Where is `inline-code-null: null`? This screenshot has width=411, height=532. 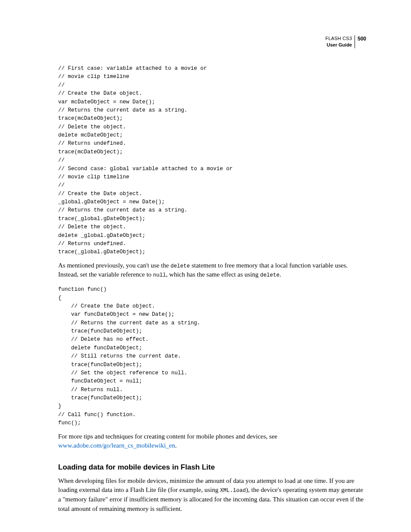 inline-code-null: null is located at coordinates (159, 275).